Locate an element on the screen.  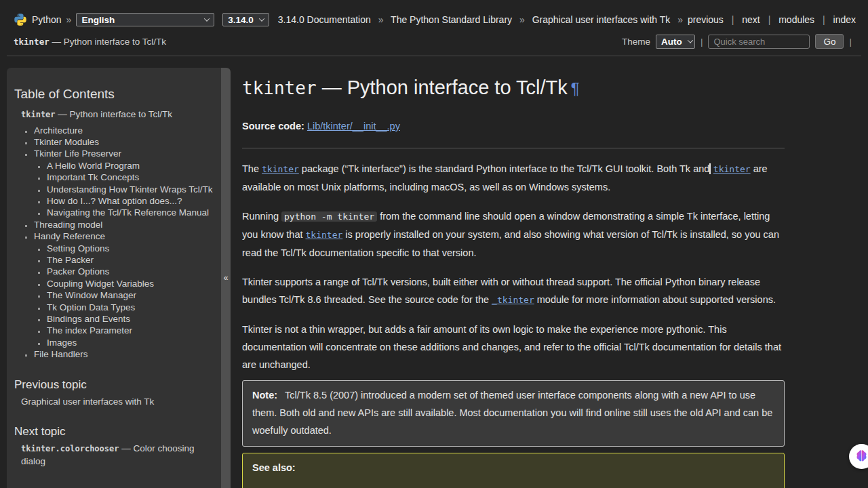
previous-topic-title: Previous topic is located at coordinates (118, 385).